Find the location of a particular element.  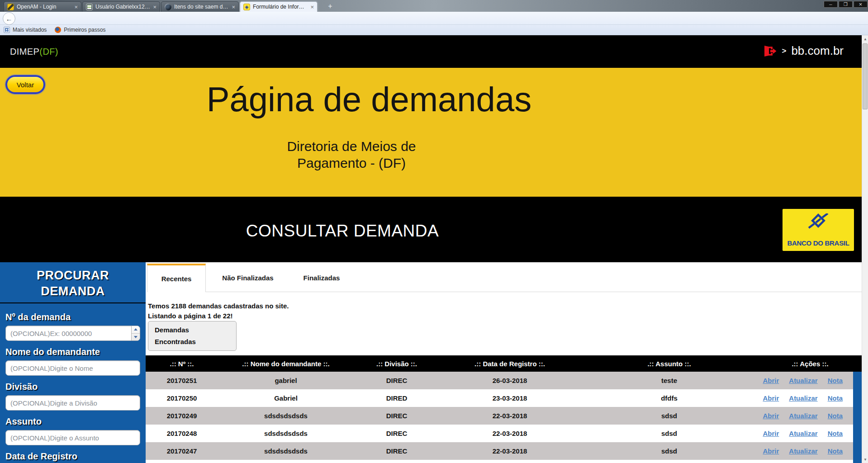

table-header-cell: .:: Ações ::. is located at coordinates (810, 364).